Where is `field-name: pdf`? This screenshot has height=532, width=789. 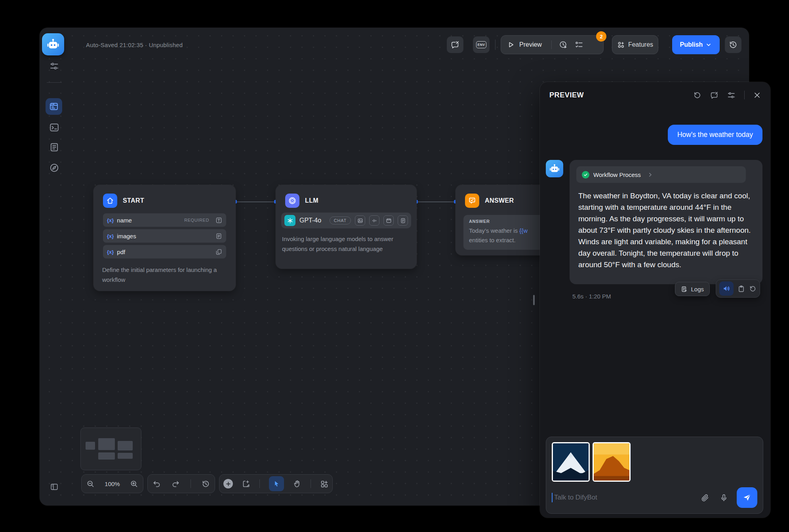
field-name: pdf is located at coordinates (121, 252).